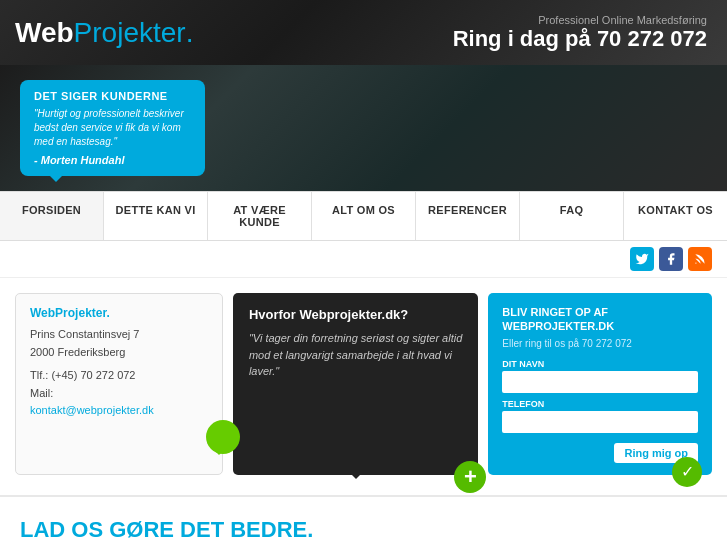  What do you see at coordinates (364, 521) in the screenshot?
I see `bottom-section: LAD OS GØRE DET BEDRE. Mit navn er Nicol…` at bounding box center [364, 521].